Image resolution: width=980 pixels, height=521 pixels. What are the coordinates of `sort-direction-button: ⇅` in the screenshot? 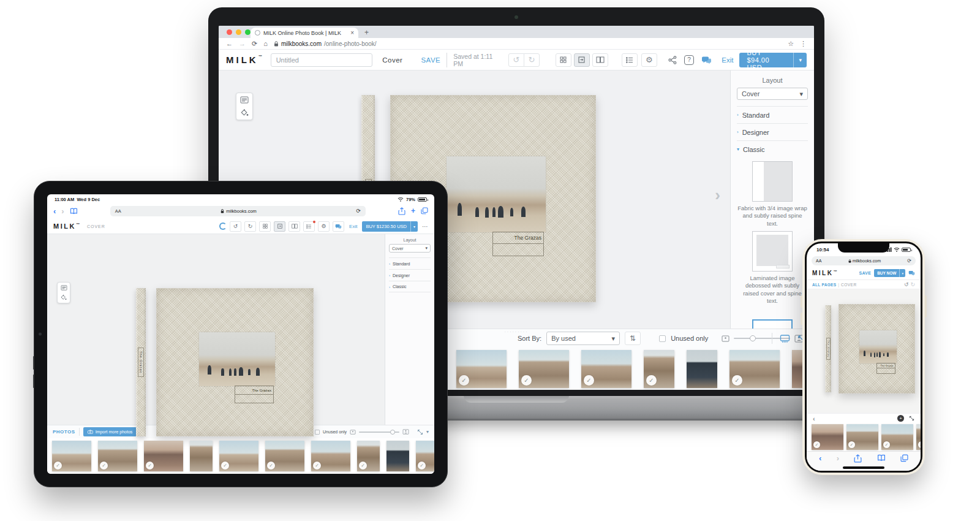 It's located at (633, 338).